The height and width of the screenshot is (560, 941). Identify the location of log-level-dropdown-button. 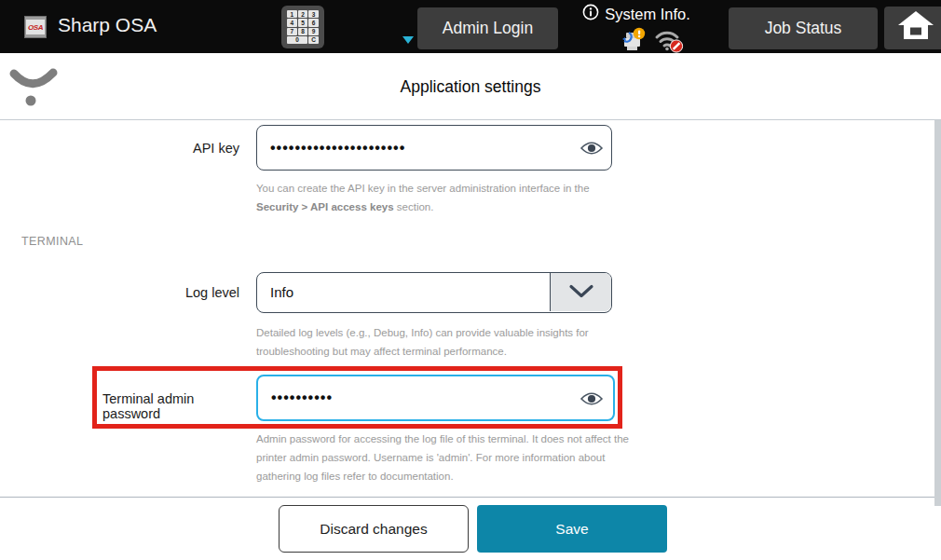
(580, 293).